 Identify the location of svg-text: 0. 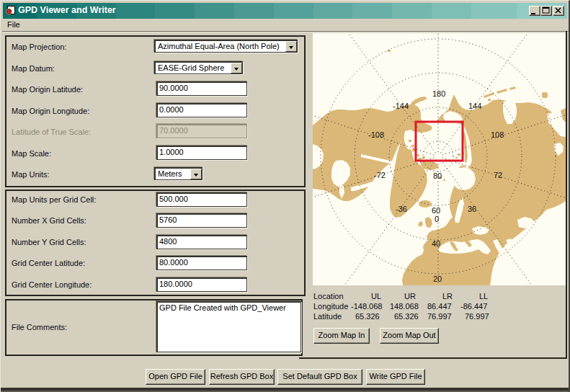
(437, 219).